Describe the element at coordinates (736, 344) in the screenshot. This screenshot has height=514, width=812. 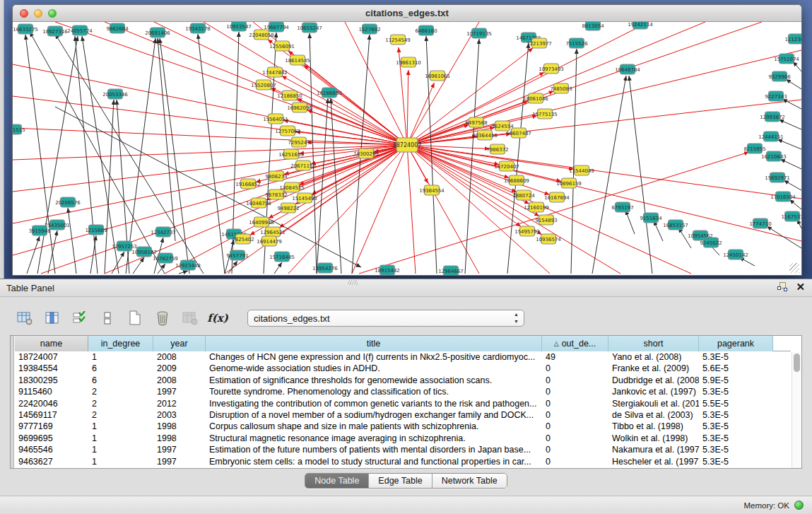
I see `column-header-pagerank: pagerank` at that location.